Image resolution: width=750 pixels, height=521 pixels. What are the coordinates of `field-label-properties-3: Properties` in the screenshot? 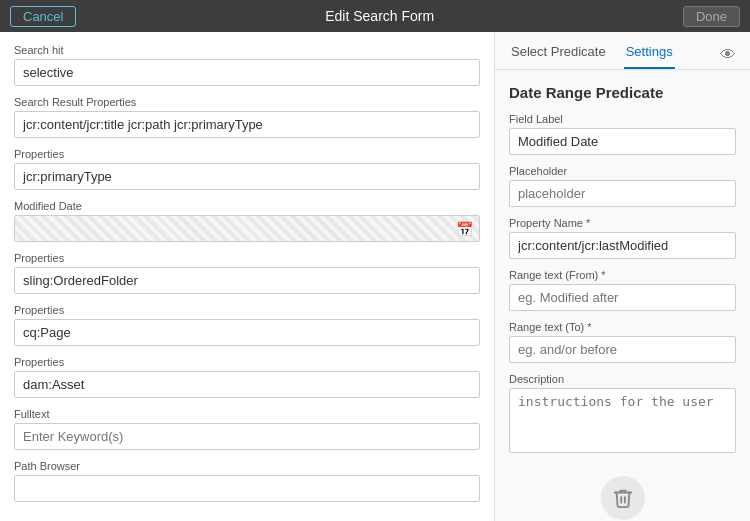 It's located at (247, 310).